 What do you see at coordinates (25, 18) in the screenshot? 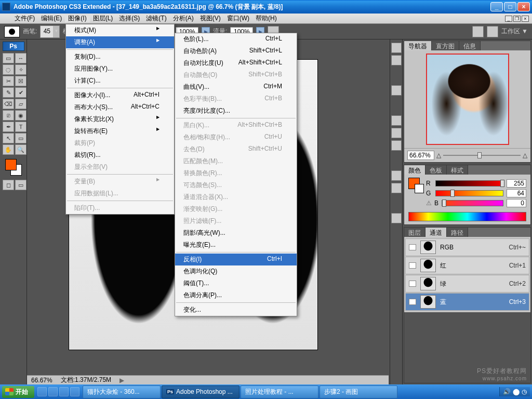
I see `menu-0: 文件(F)` at bounding box center [25, 18].